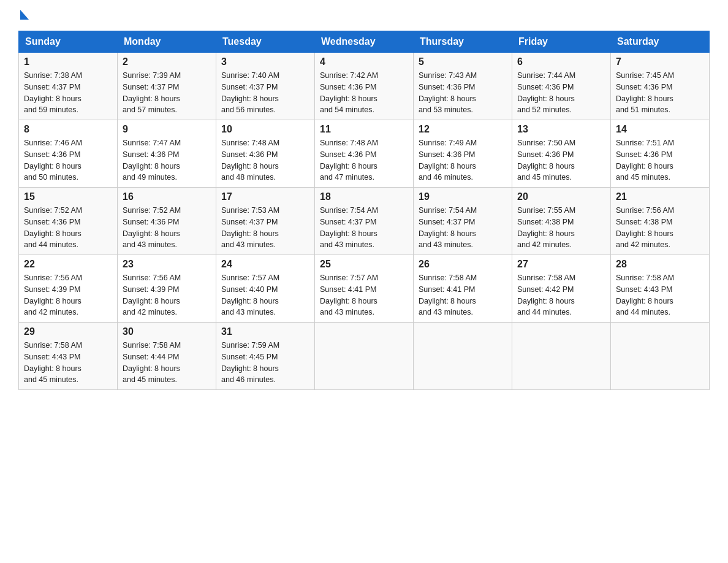 This screenshot has width=728, height=563. I want to click on day-info: Sunrise: 7:58 AMSunset: 4:42 PMDaylight:…, so click(561, 296).